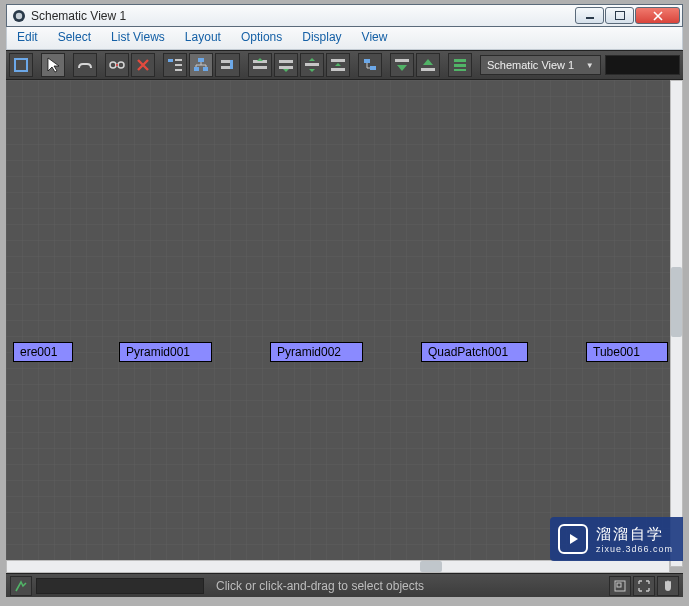 The height and width of the screenshot is (606, 689). What do you see at coordinates (158, 352) in the screenshot?
I see `node-label: Pyramid001` at bounding box center [158, 352].